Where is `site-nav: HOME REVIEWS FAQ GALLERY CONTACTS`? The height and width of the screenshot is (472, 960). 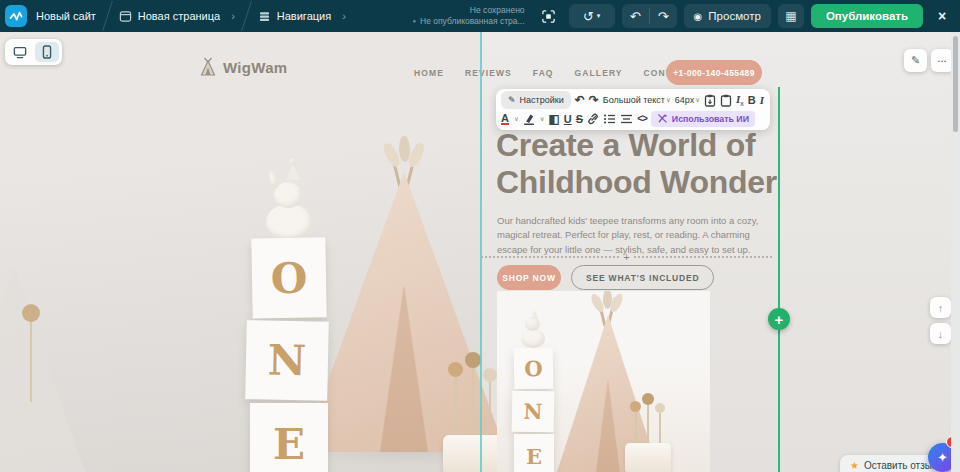
site-nav: HOME REVIEWS FAQ GALLERY CONTACTS is located at coordinates (556, 73).